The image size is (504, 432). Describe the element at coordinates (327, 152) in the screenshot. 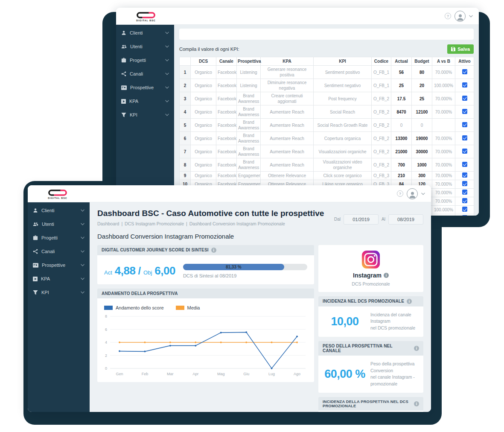

I see `table-row: 7OrganicoFacebookBrand AwarenessAumentar…` at that location.